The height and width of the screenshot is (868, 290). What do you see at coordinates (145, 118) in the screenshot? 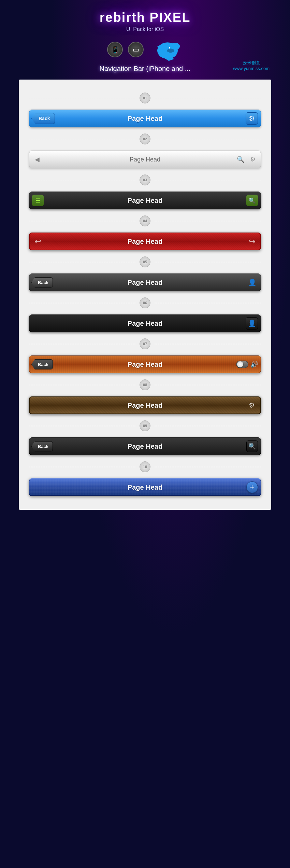
I see `navbar-1: Back Page Head ⚙` at bounding box center [145, 118].